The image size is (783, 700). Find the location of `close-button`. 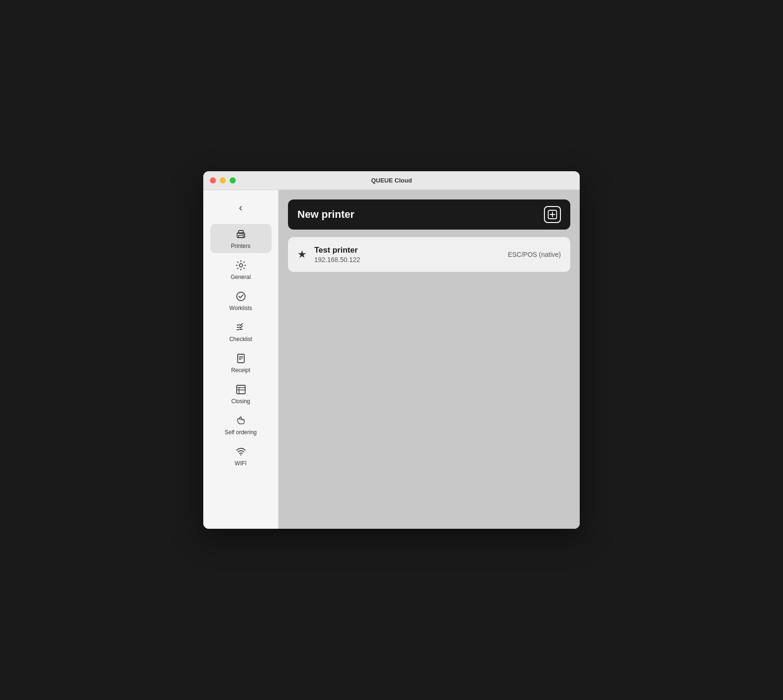

close-button is located at coordinates (213, 181).